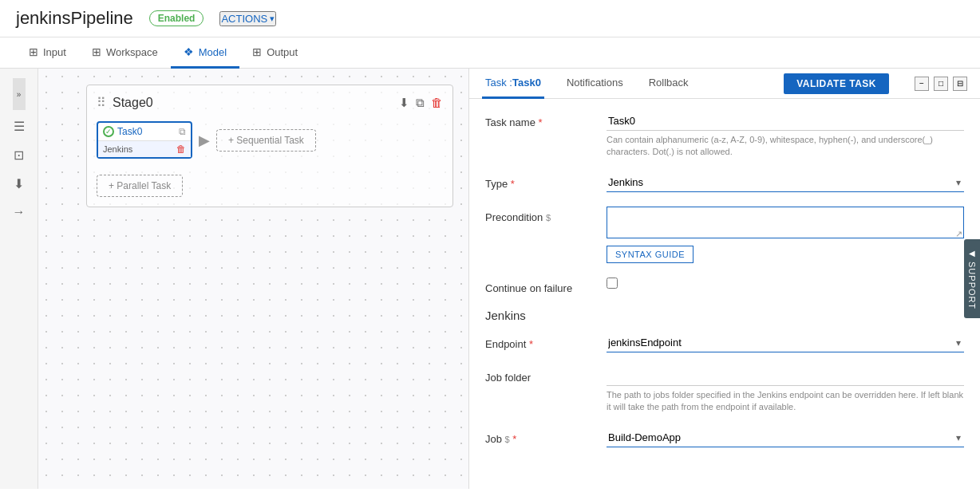  I want to click on job-label: Job $ *, so click(541, 437).